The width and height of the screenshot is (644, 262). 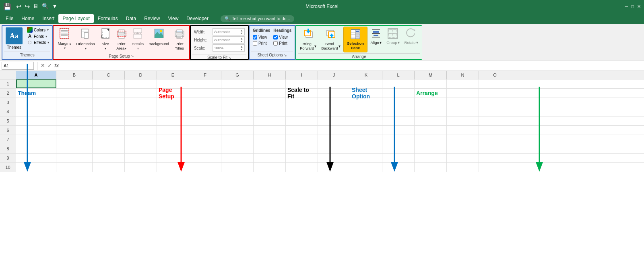 What do you see at coordinates (45, 6) in the screenshot?
I see `accessibility-icon: 🔍` at bounding box center [45, 6].